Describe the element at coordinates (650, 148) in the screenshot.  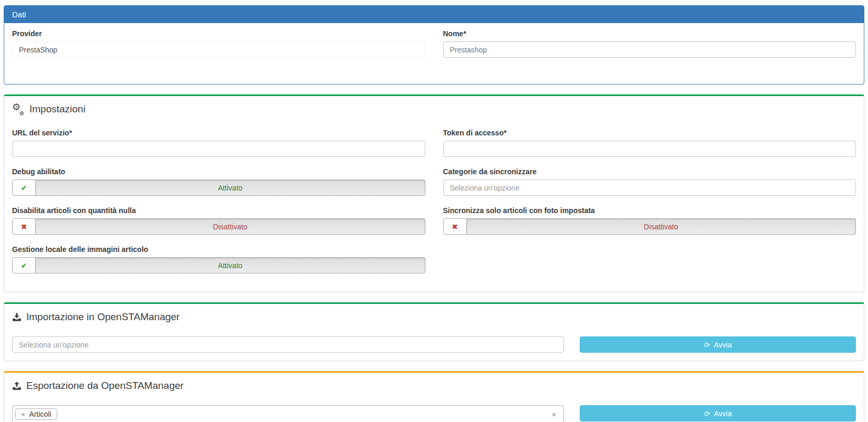
I see `token-field-group: Token di accesso*` at that location.